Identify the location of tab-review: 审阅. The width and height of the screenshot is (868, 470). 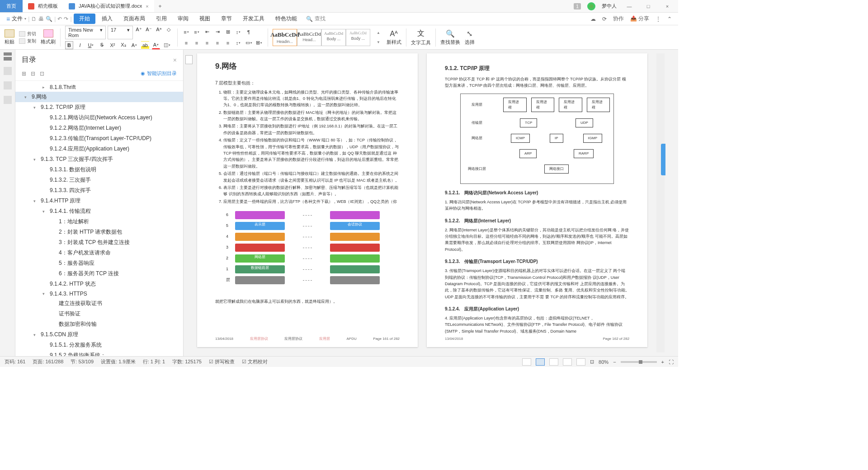
(183, 19).